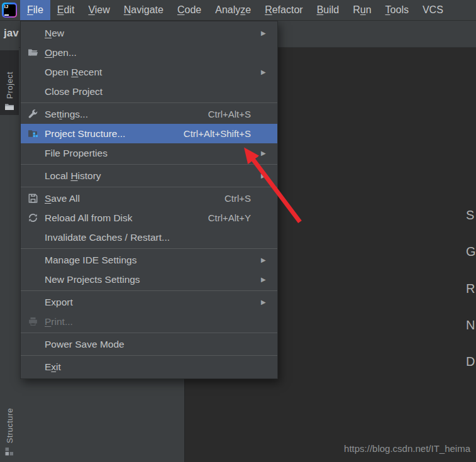 The image size is (476, 462). Describe the element at coordinates (135, 199) in the screenshot. I see `menu-item-label: Save All` at that location.